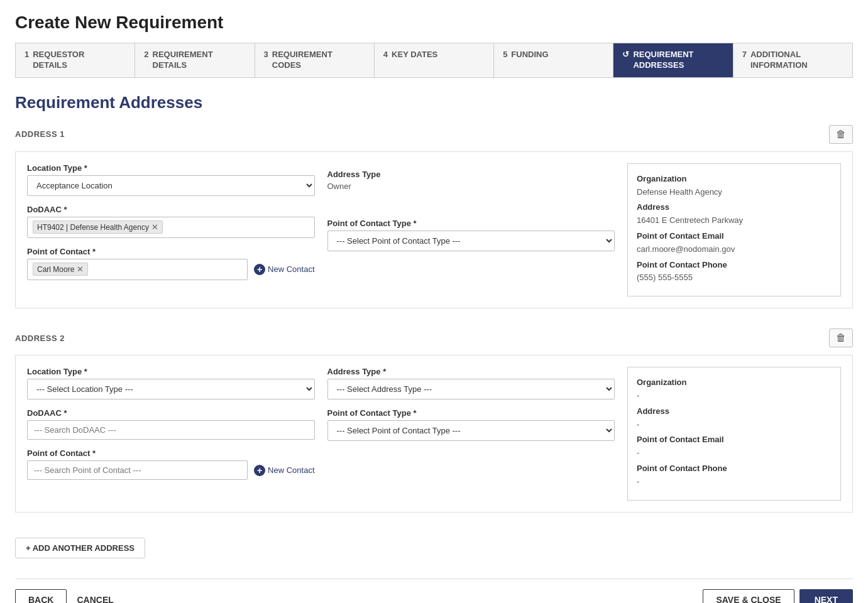 Image resolution: width=868 pixels, height=603 pixels. What do you see at coordinates (171, 221) in the screenshot?
I see `dodaac-field-1: DoDAAC HT9402 | Defense Health Agency ✕` at bounding box center [171, 221].